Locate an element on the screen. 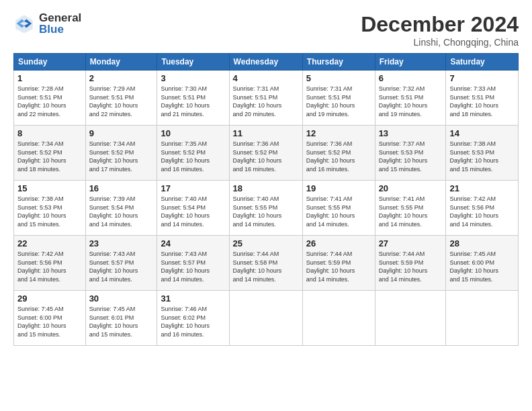 The image size is (532, 411). day-info: Sunrise: 7:43 AMSunset: 5:57 PMDaylight:… is located at coordinates (185, 267).